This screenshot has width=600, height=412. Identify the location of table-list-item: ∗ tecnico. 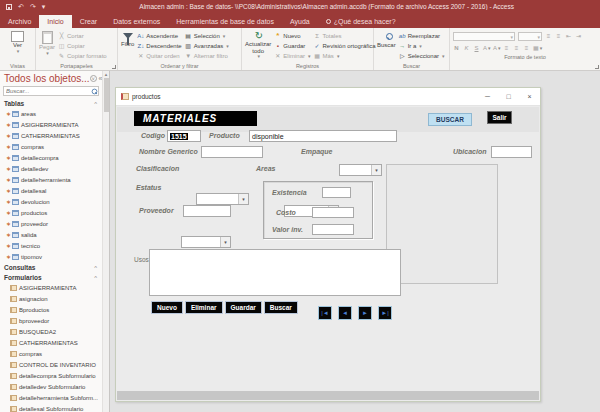
(51, 246).